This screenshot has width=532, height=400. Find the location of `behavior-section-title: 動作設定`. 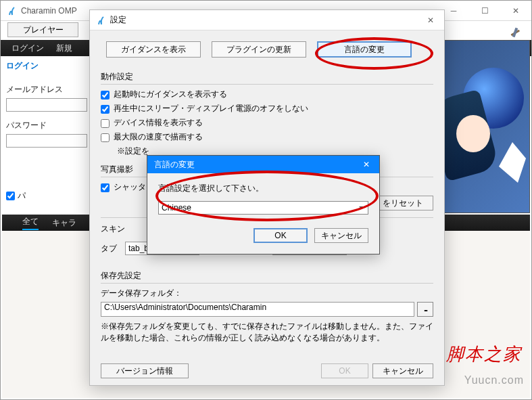

behavior-section-title: 動作設定 is located at coordinates (267, 78).